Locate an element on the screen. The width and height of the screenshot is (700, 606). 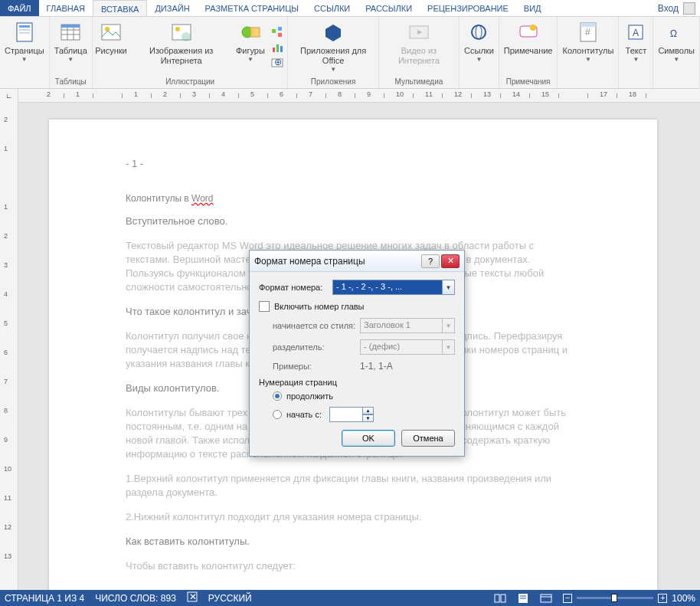
zoom-slider is located at coordinates (615, 598).